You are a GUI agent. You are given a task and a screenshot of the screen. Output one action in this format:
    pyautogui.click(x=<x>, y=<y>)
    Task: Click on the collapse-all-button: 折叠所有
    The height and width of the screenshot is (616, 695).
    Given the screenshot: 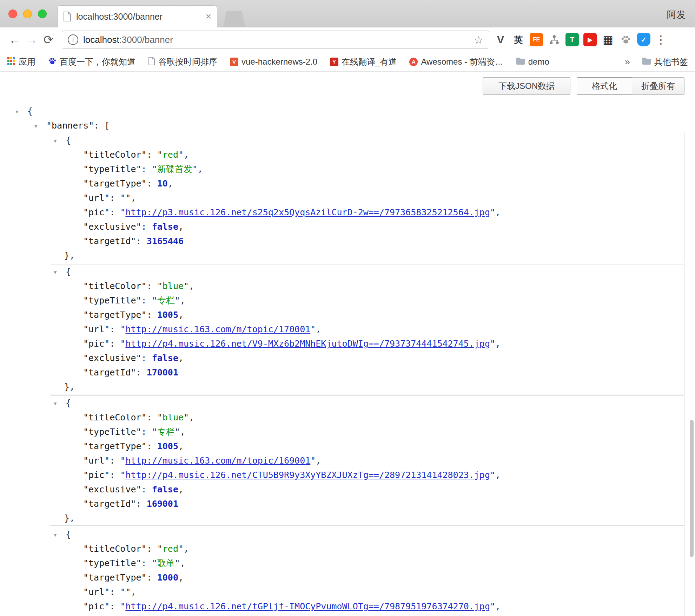 What is the action you would take?
    pyautogui.click(x=658, y=86)
    